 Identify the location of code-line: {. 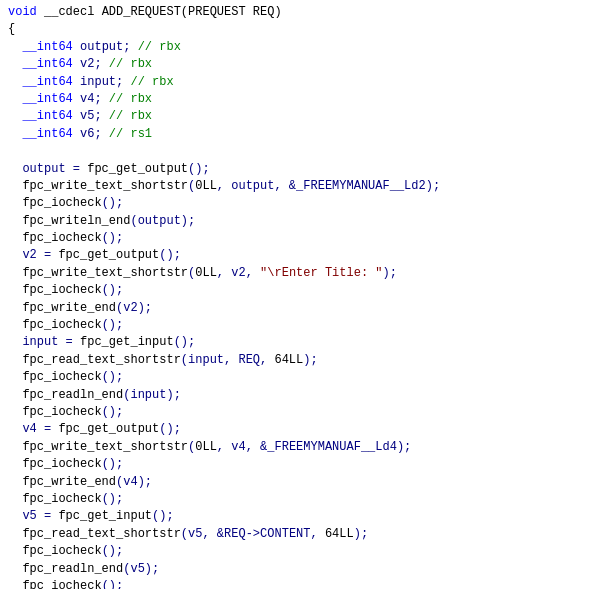
(298, 30).